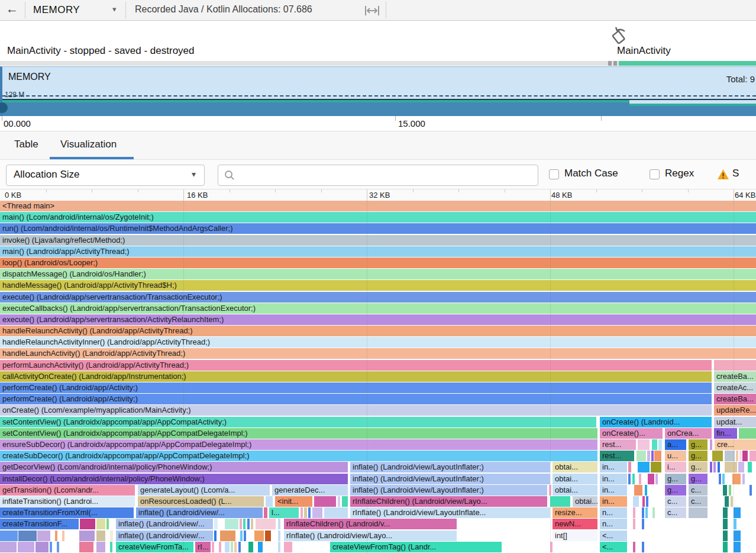 This screenshot has height=553, width=756. I want to click on flame-cell: rI..., so click(203, 547).